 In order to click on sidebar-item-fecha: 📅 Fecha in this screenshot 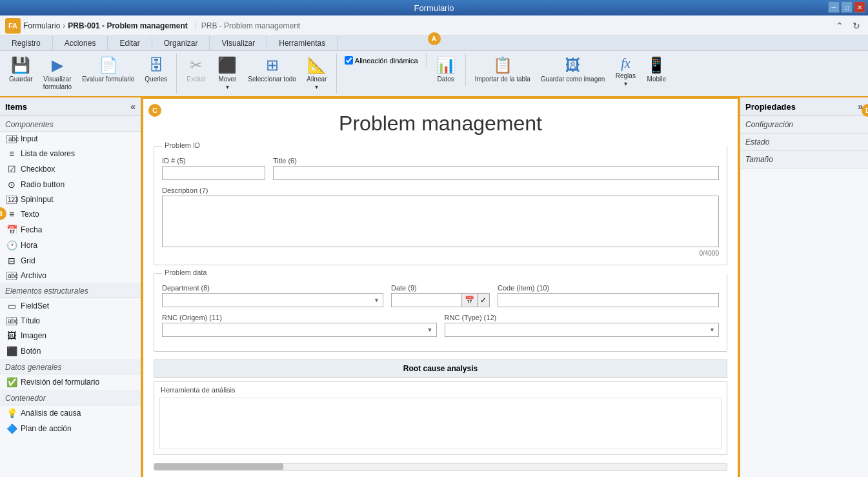, I will do `click(70, 230)`.